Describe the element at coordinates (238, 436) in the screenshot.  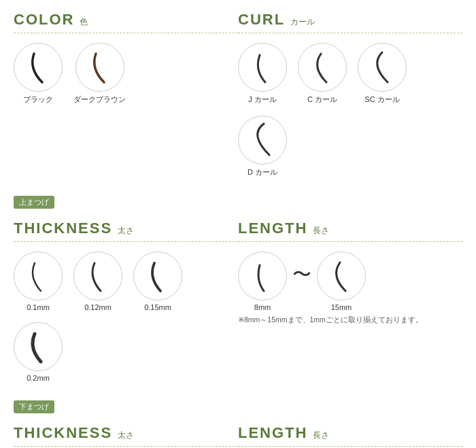
I see `lower-lash-section: THICKNESS 太さ 0.1mm 0.12mm` at that location.